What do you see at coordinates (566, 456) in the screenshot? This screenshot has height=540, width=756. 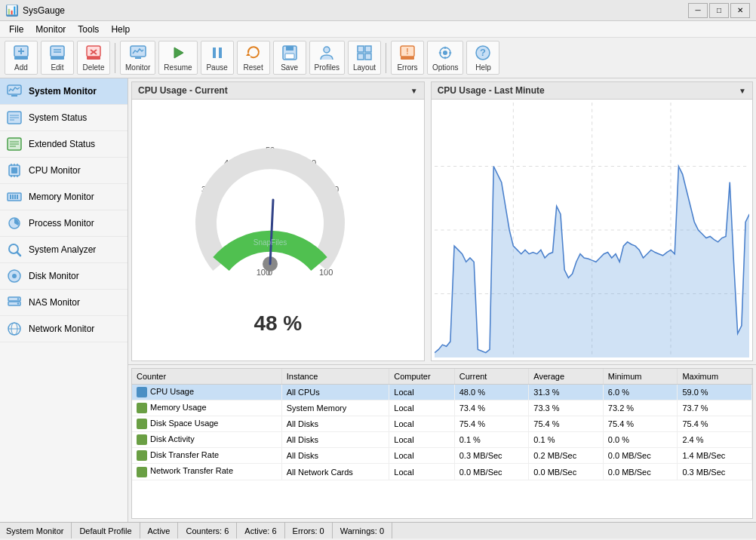 I see `cell-average: 0.2 MB/Sec` at bounding box center [566, 456].